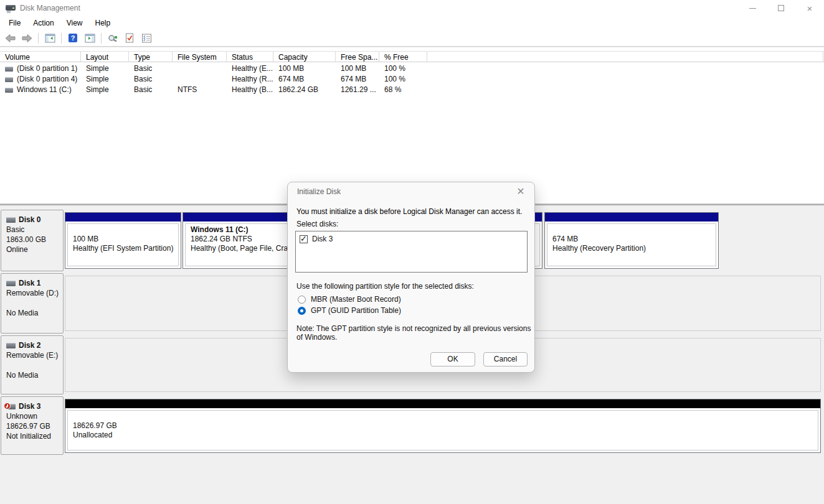 The image size is (824, 504). I want to click on partition-size: 18626.97 GB, so click(445, 426).